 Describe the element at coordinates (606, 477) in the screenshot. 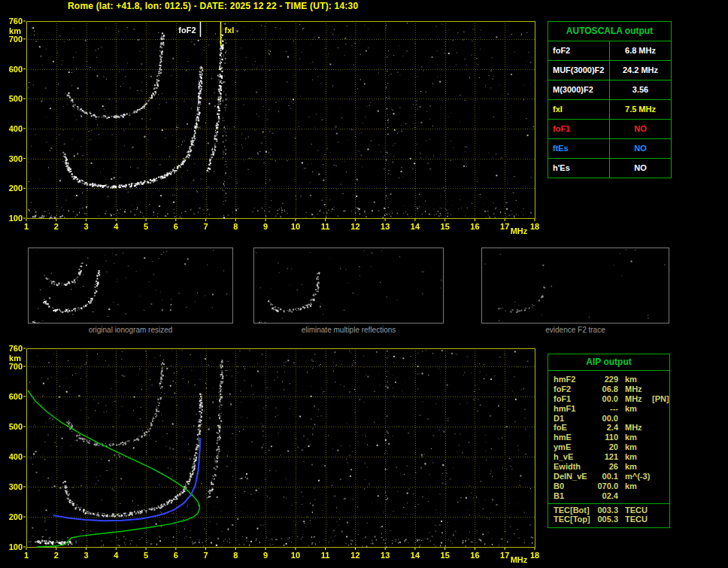

I see `aip-row-value: 00.1` at that location.